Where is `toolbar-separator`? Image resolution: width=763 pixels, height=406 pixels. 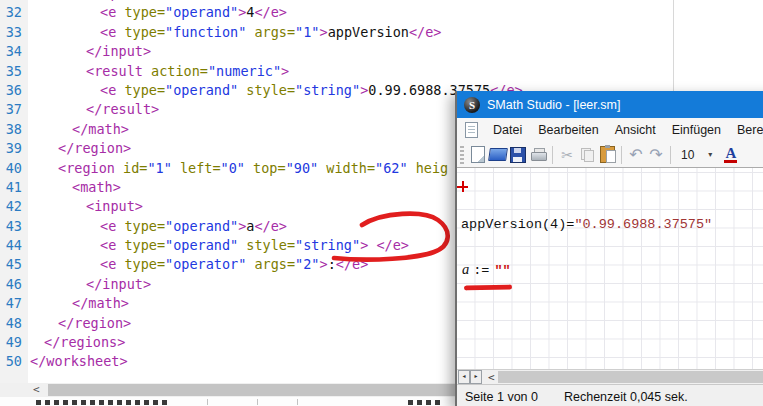
toolbar-separator is located at coordinates (622, 155).